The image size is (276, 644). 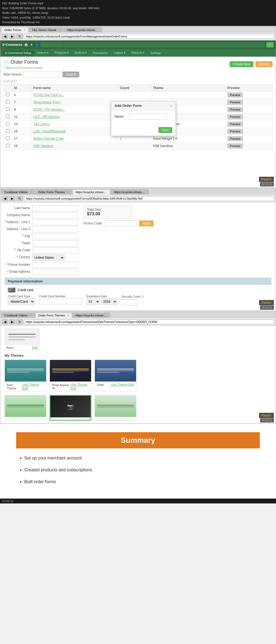 I want to click on star-icon: ★, so click(x=32, y=45).